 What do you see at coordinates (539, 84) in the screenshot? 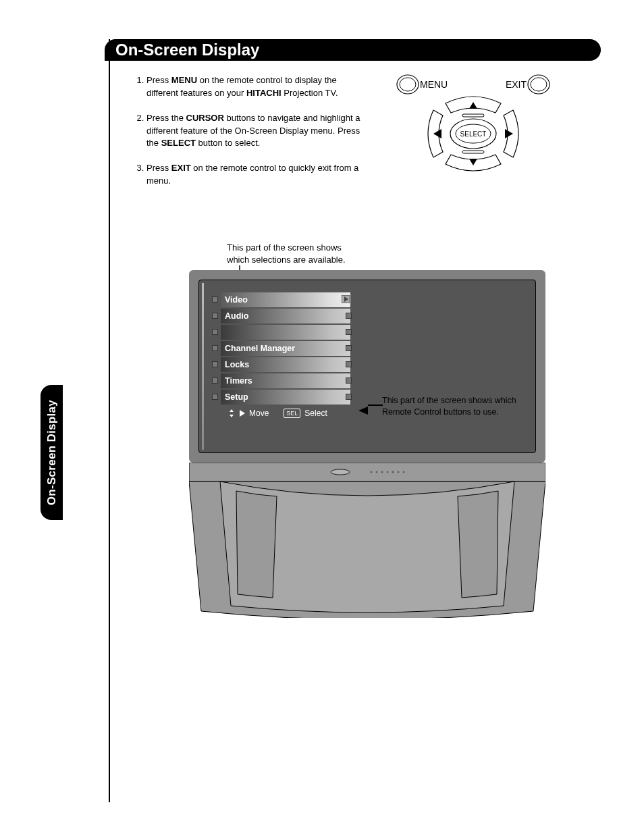
I see `exit-button-inner-icon` at bounding box center [539, 84].